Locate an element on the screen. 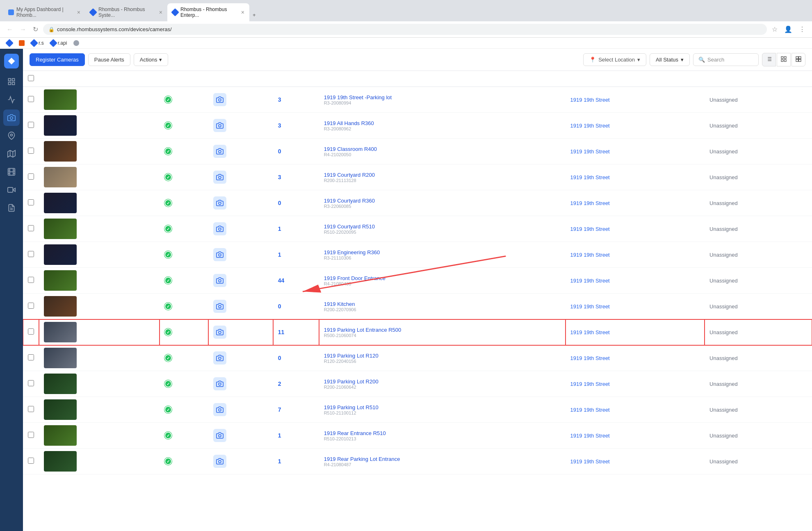 Image resolution: width=812 pixels, height=531 pixels. camera-name-link: 1919 Engineering R360 is located at coordinates (442, 253).